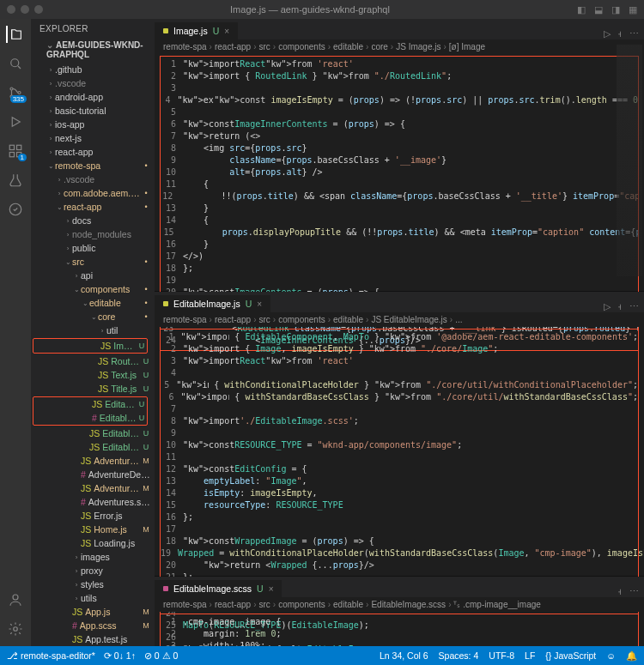 The height and width of the screenshot is (665, 644). I want to click on file-editabletextjs: JSEditableText.jsU, so click(91, 433).